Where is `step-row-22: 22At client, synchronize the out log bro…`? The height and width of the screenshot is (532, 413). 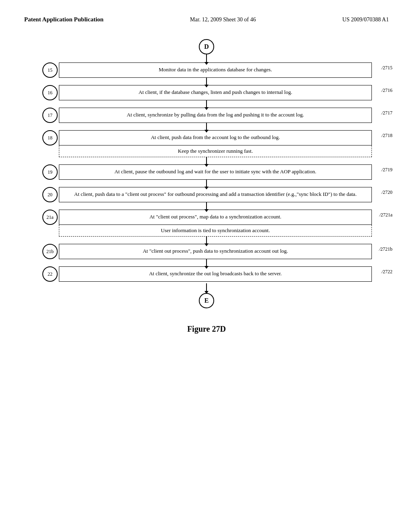 step-row-22: 22At client, synchronize the out log bro… is located at coordinates (206, 274).